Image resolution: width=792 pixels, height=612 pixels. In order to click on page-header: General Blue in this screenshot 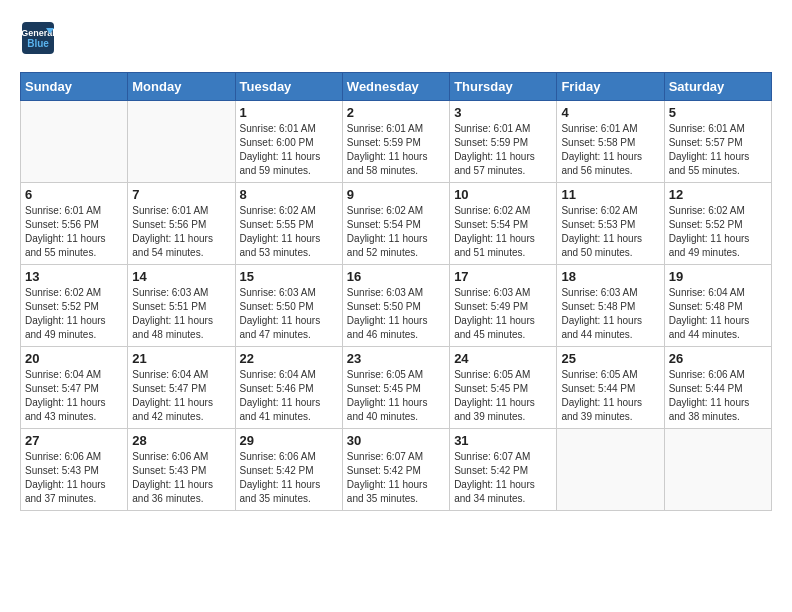, I will do `click(396, 38)`.